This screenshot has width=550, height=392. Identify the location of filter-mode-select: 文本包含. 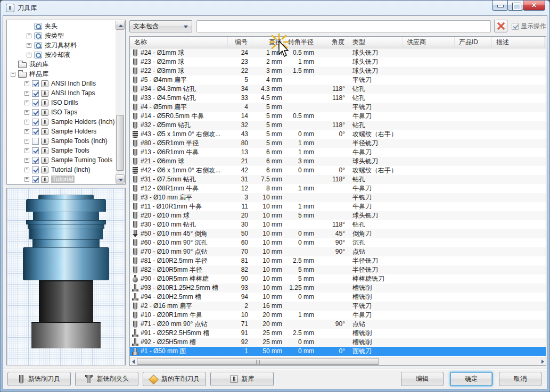
(161, 27).